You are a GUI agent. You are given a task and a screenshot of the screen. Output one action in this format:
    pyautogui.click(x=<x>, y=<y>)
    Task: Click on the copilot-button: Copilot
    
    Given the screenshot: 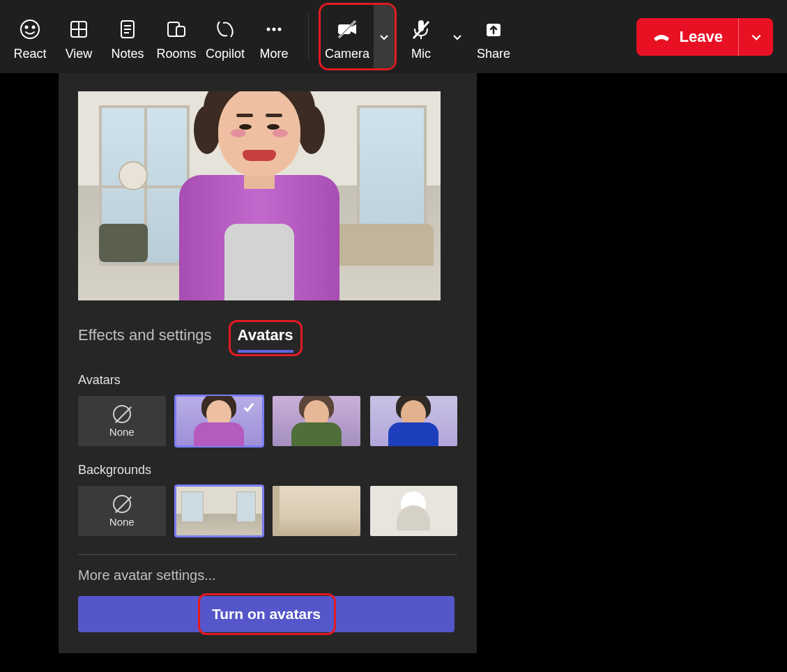 What is the action you would take?
    pyautogui.click(x=225, y=36)
    